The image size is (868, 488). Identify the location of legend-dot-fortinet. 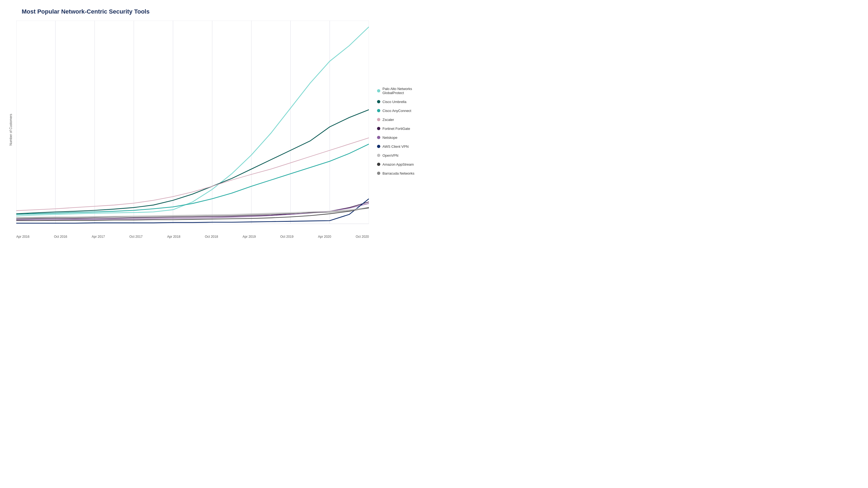
(379, 129).